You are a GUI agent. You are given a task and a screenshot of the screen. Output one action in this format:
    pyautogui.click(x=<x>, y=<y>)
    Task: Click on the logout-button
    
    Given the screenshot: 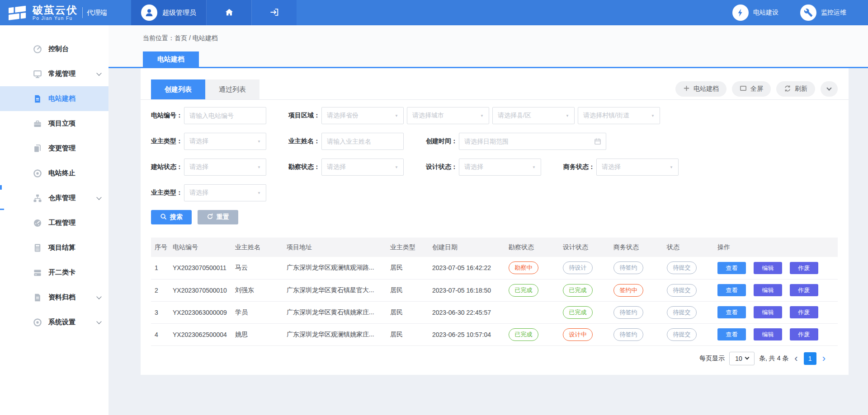 What is the action you would take?
    pyautogui.click(x=274, y=13)
    